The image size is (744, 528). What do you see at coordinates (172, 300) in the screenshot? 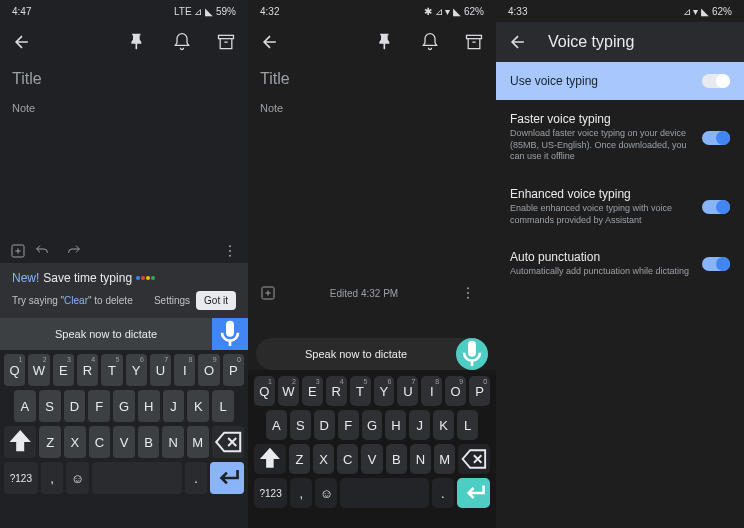
I see `banner-settings-link: Settings` at bounding box center [172, 300].